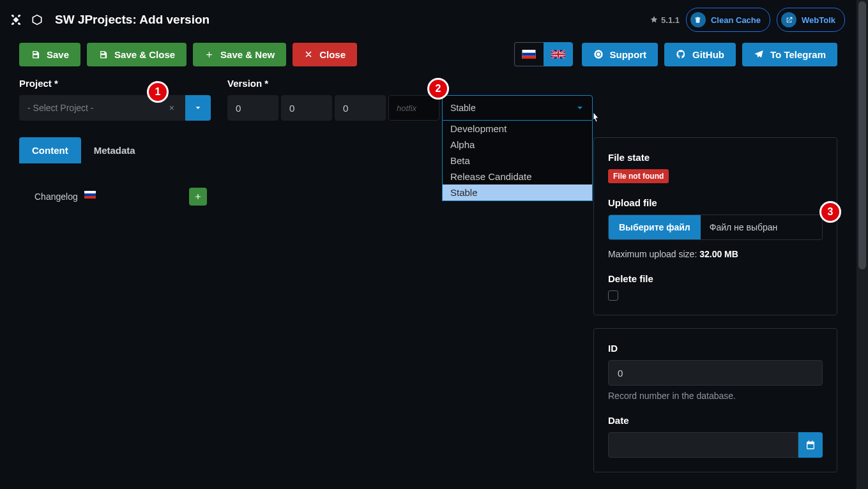 This screenshot has width=868, height=489. I want to click on file-card: File state File not found Upload file Вы…, so click(715, 226).